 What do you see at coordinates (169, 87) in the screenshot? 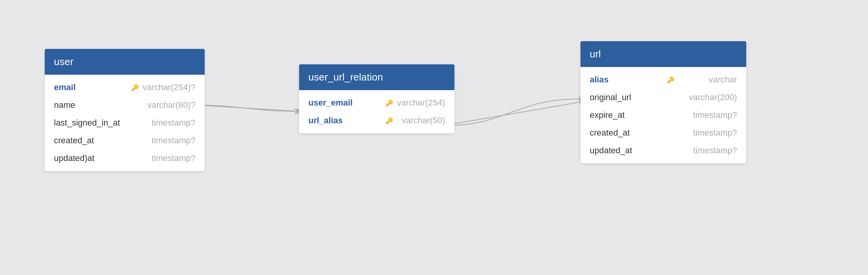
I see `col-email-type: varchar(254)?` at bounding box center [169, 87].